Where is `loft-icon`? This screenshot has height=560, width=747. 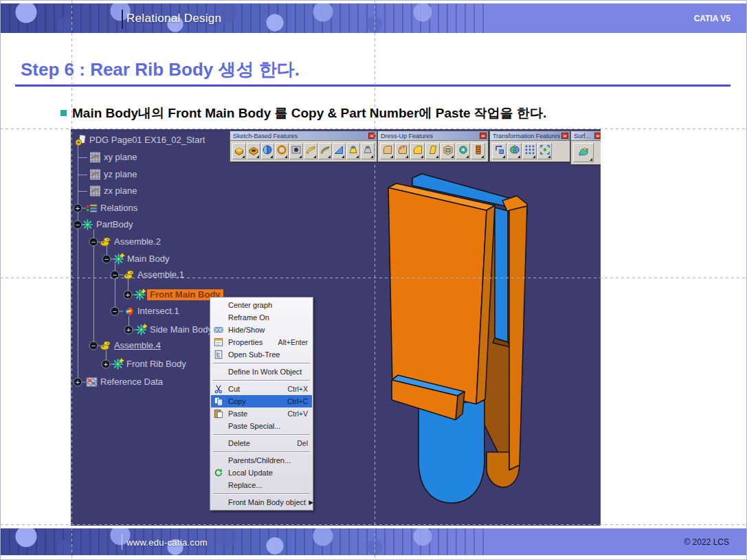
loft-icon is located at coordinates (353, 151).